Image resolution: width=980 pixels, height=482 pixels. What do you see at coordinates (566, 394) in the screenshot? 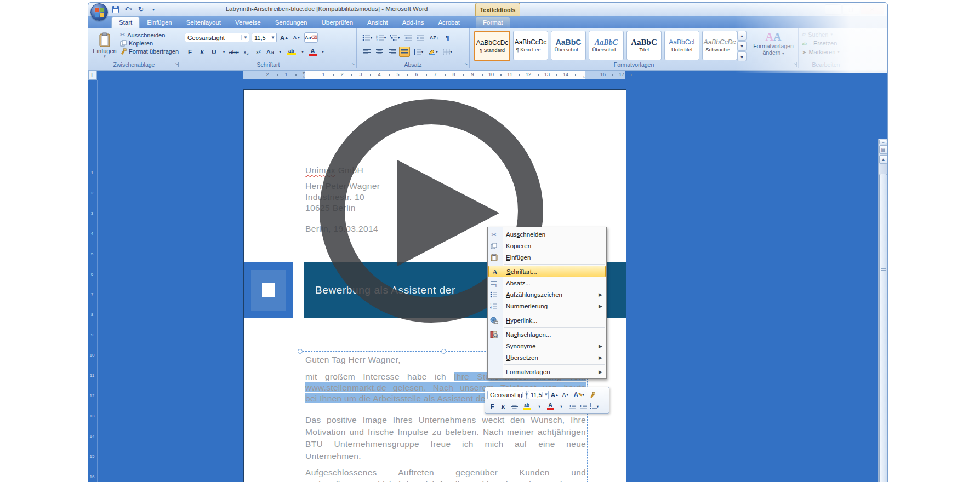
I see `mini-shrink-font-button: A▼` at bounding box center [566, 394].